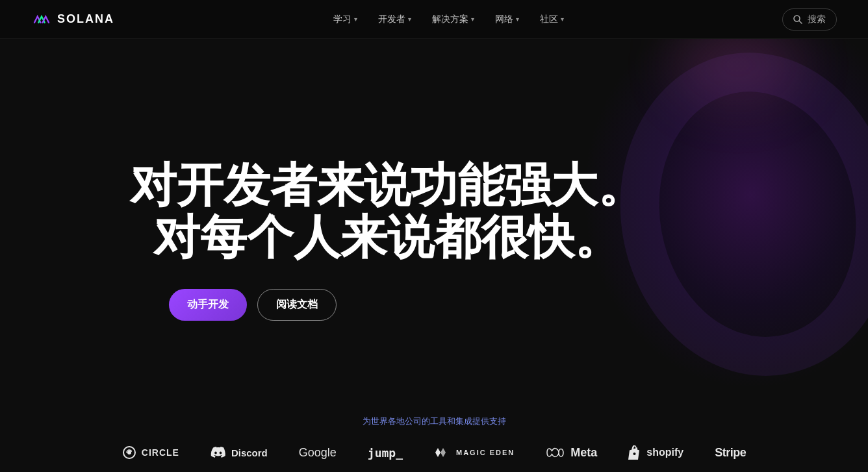 This screenshot has width=868, height=472. I want to click on search-icon, so click(798, 19).